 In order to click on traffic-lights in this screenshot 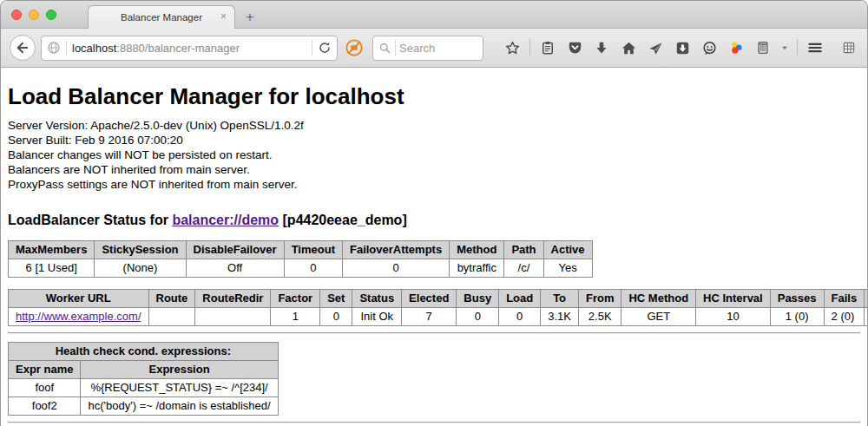, I will do `click(34, 15)`.